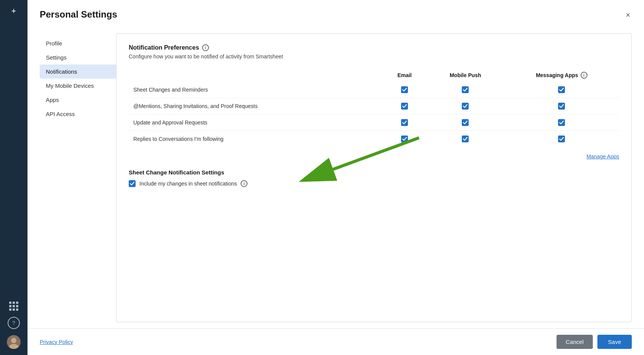  Describe the element at coordinates (256, 75) in the screenshot. I see `th-empty` at that location.